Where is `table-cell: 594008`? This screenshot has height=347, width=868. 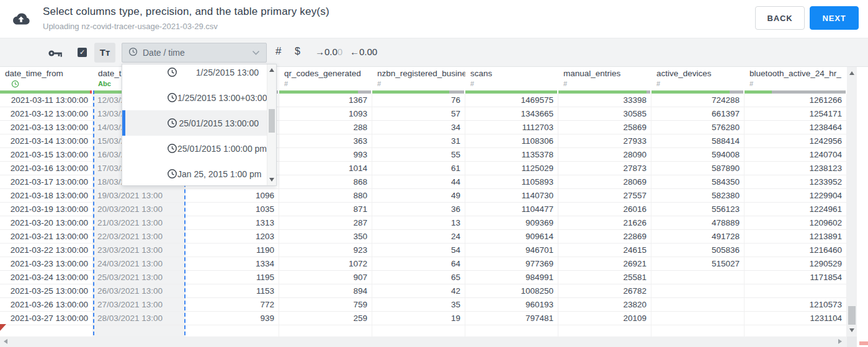
table-cell: 594008 is located at coordinates (698, 155).